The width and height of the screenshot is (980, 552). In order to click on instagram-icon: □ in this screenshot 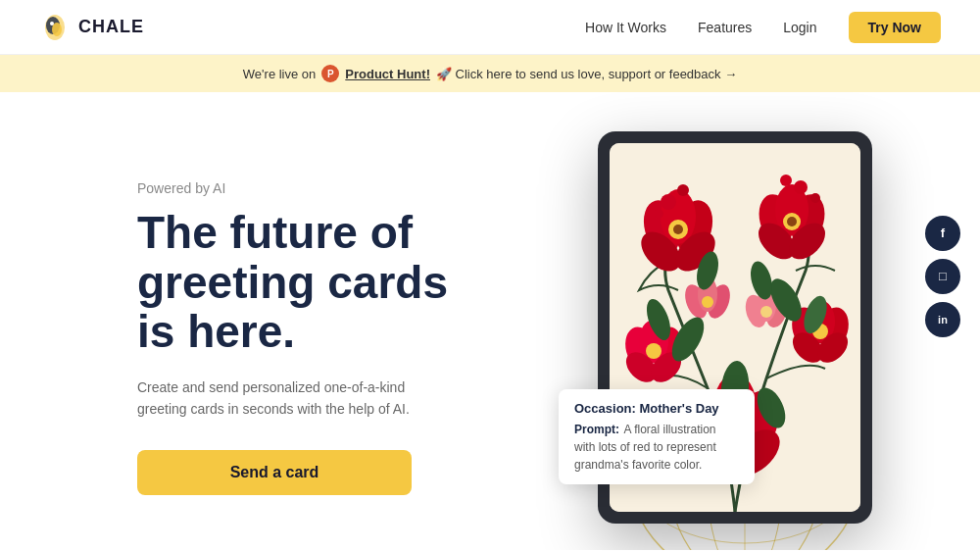, I will do `click(943, 276)`.